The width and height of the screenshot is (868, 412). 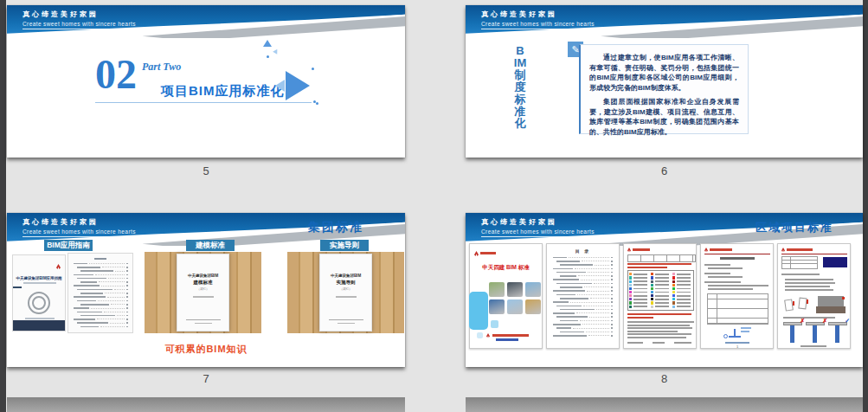 I want to click on book-toc-page, so click(x=100, y=293).